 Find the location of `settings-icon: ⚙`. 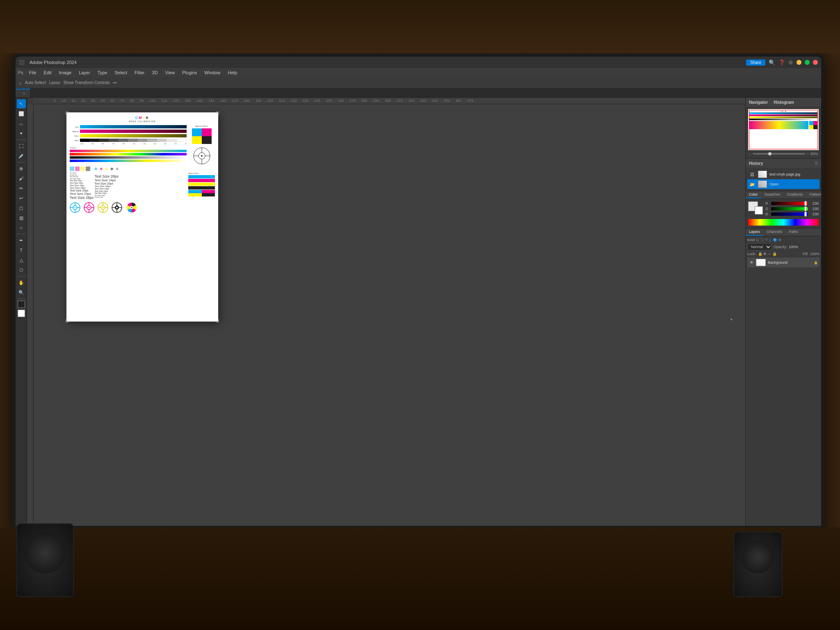

settings-icon: ⚙ is located at coordinates (791, 62).